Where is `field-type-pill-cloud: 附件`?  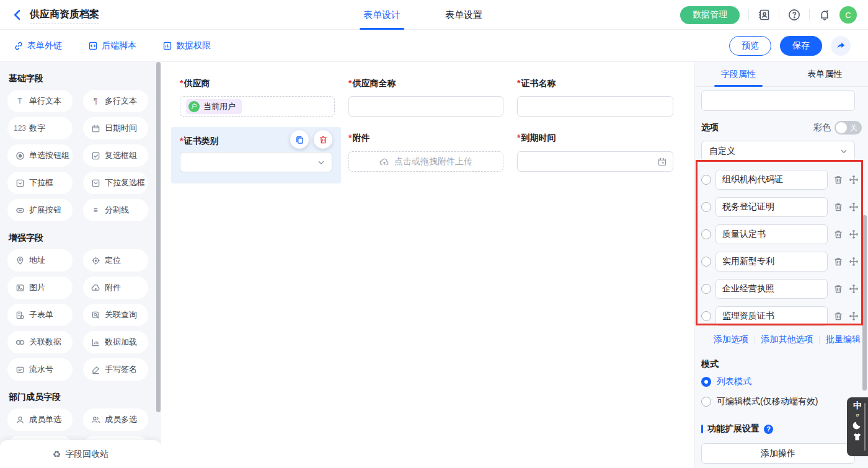 field-type-pill-cloud: 附件 is located at coordinates (115, 288).